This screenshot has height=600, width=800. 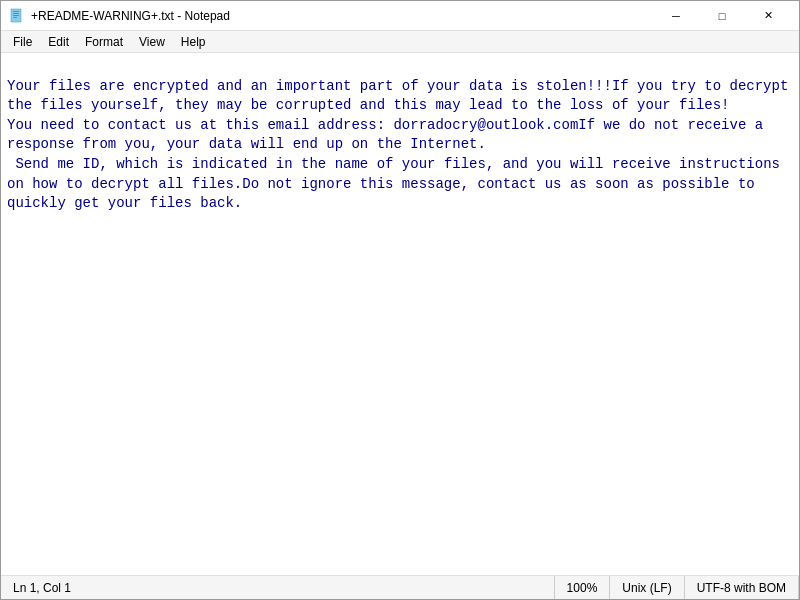 What do you see at coordinates (120, 16) in the screenshot?
I see `title-bar-left: +README-WARNING+.txt - Notepad` at bounding box center [120, 16].